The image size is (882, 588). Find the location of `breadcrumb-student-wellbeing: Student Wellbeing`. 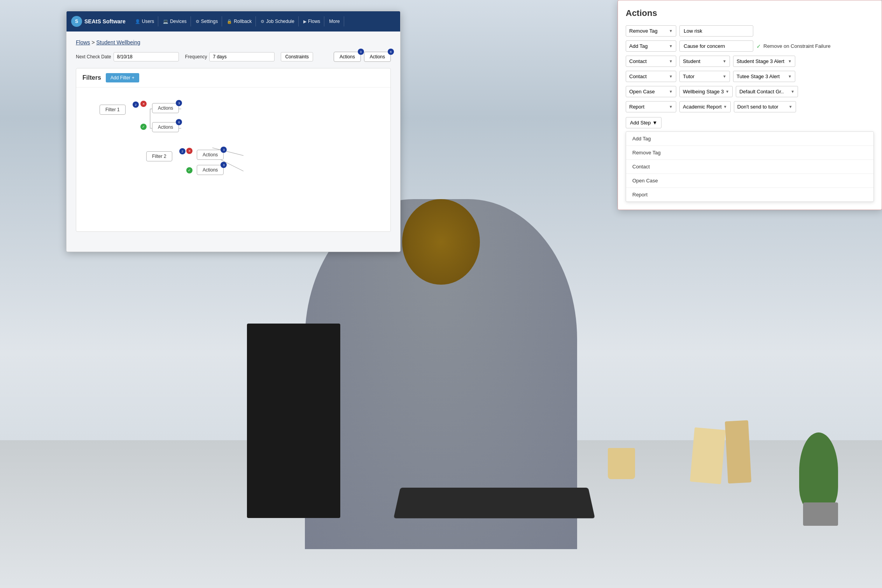

breadcrumb-student-wellbeing: Student Wellbeing is located at coordinates (118, 42).